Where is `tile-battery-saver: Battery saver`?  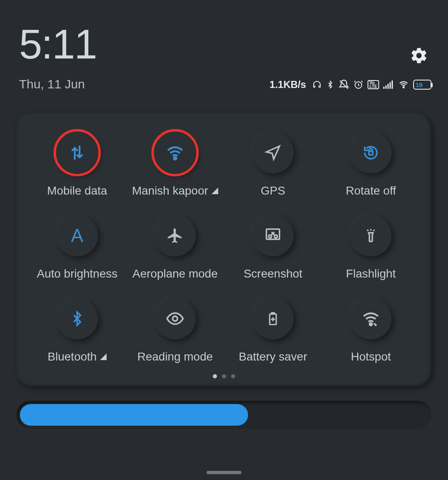
tile-battery-saver: Battery saver is located at coordinates (273, 331).